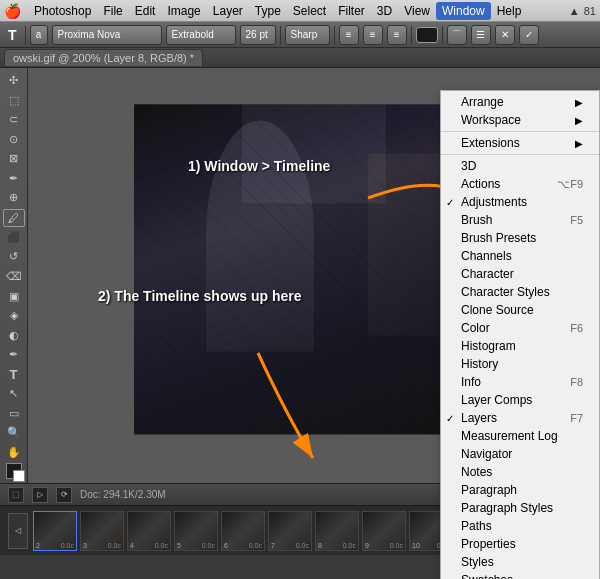 The width and height of the screenshot is (600, 579). What do you see at coordinates (14, 316) in the screenshot?
I see `blur-tool: ◈` at bounding box center [14, 316].